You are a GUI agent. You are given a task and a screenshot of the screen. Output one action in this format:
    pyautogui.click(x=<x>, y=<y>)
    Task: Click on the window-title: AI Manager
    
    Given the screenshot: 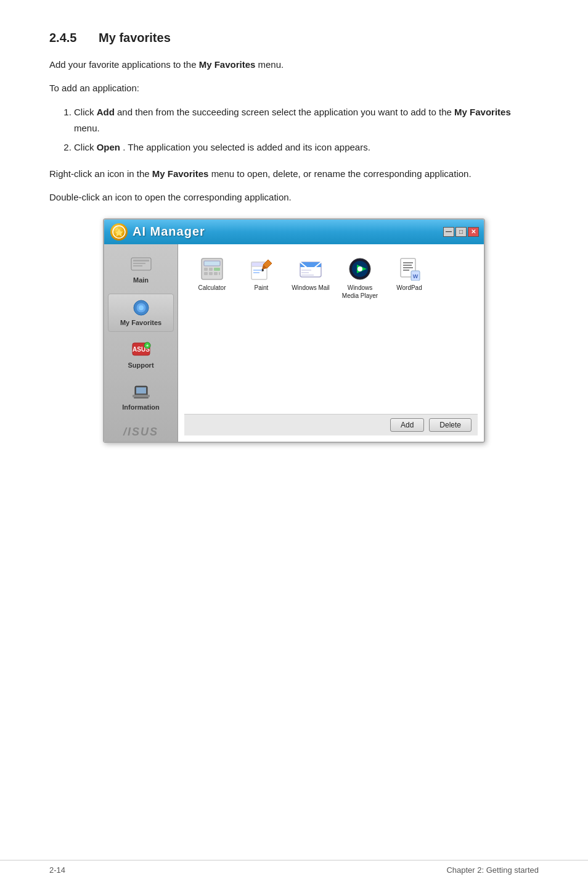 What is the action you would take?
    pyautogui.click(x=169, y=232)
    